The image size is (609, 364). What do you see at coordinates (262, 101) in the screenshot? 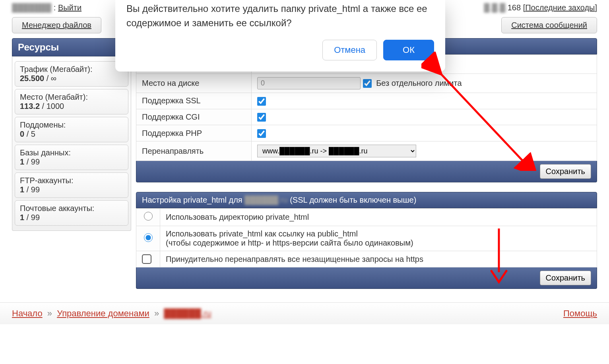
I see `ssl-checkbox` at bounding box center [262, 101].